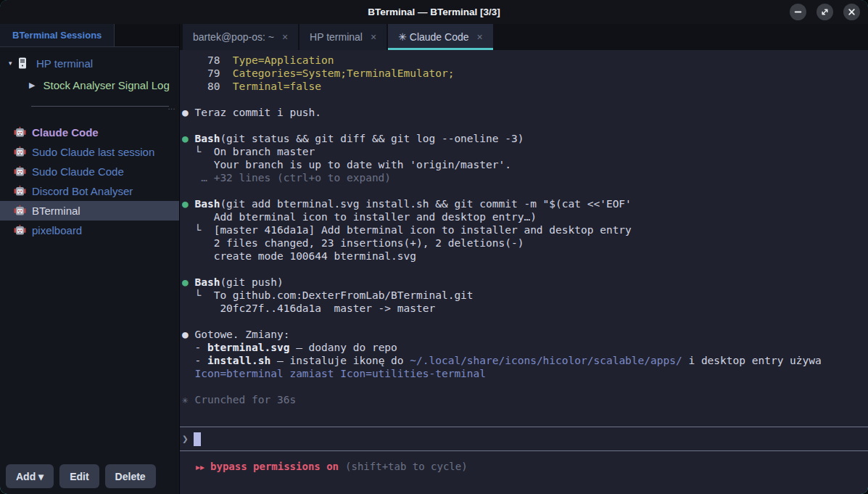  I want to click on status-bar: ▸▸bypass permissions on(shift+tab to cyc…, so click(524, 473).